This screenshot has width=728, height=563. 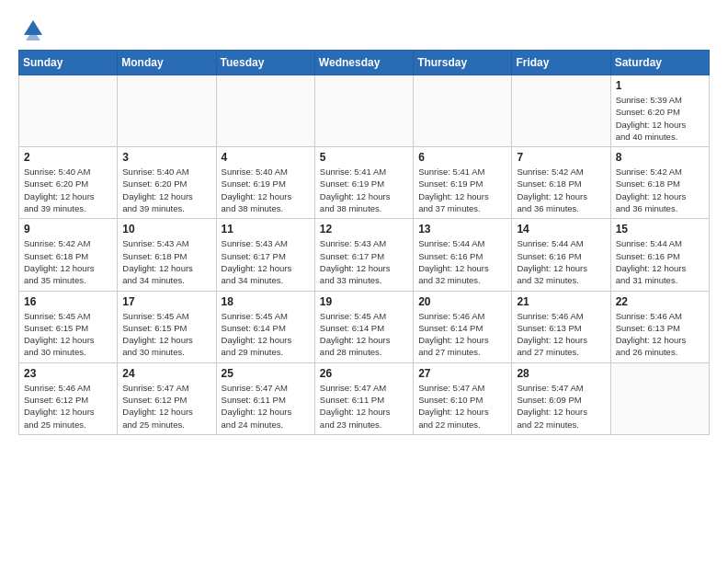 I want to click on calendar-cell: 19Sunrise: 5:45 AM Sunset: 6:14 PM Dayli…, so click(x=364, y=327).